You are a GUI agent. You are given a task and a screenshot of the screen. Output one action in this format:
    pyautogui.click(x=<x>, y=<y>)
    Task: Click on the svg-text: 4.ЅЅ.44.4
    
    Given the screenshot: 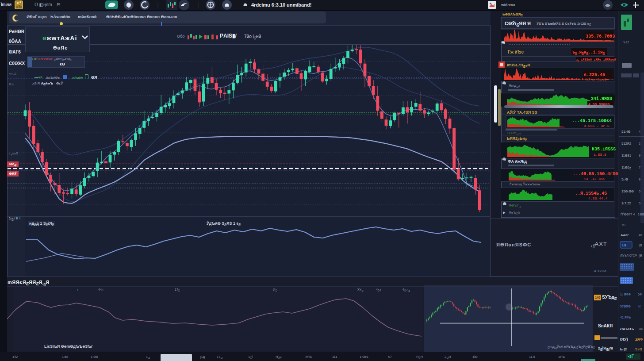 What is the action you would take?
    pyautogui.click(x=598, y=198)
    